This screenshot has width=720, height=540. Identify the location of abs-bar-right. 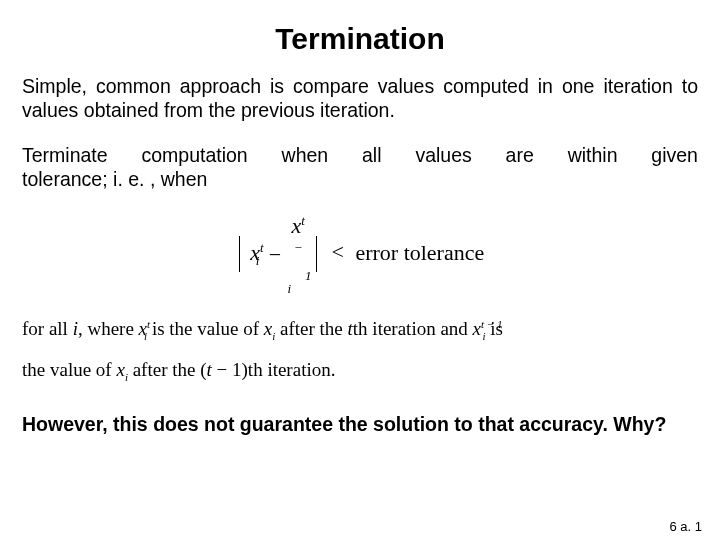
(316, 254).